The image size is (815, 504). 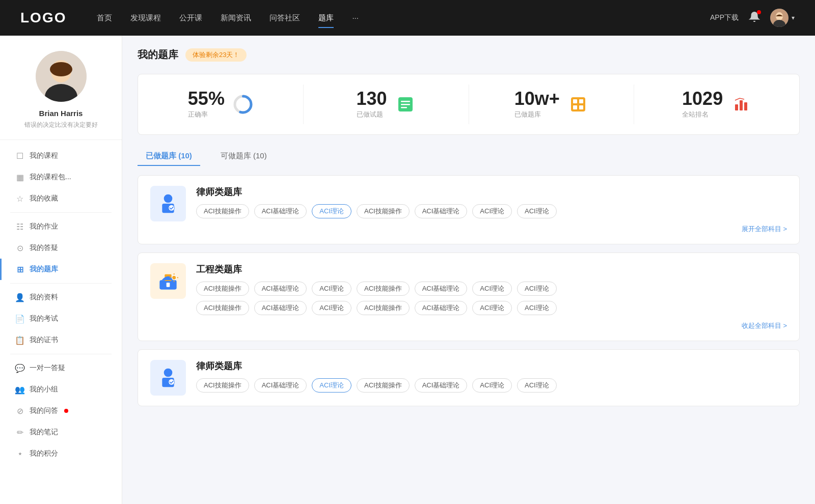 What do you see at coordinates (146, 18) in the screenshot?
I see `nav-discover: 发现课程` at bounding box center [146, 18].